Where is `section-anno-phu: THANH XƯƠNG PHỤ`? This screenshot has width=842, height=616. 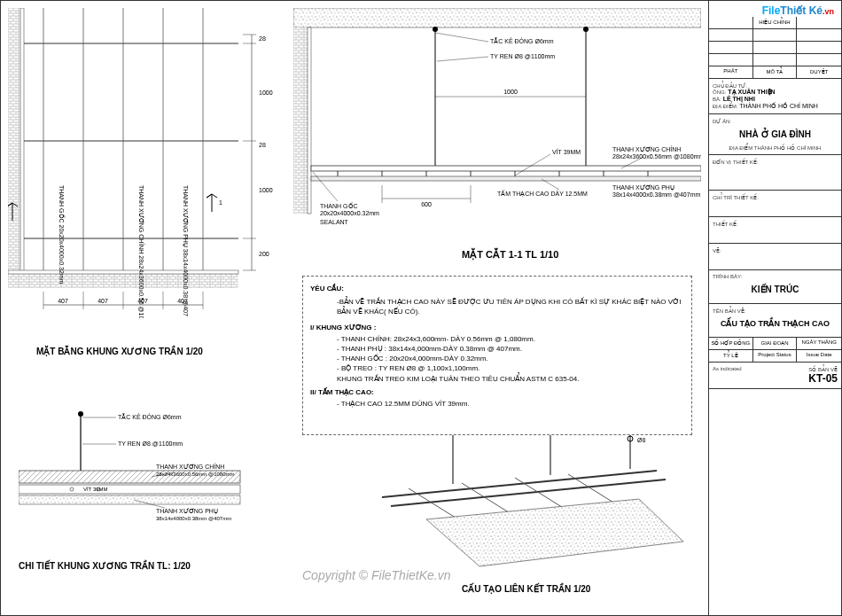
section-anno-phu: THANH XƯƠNG PHỤ is located at coordinates (643, 188).